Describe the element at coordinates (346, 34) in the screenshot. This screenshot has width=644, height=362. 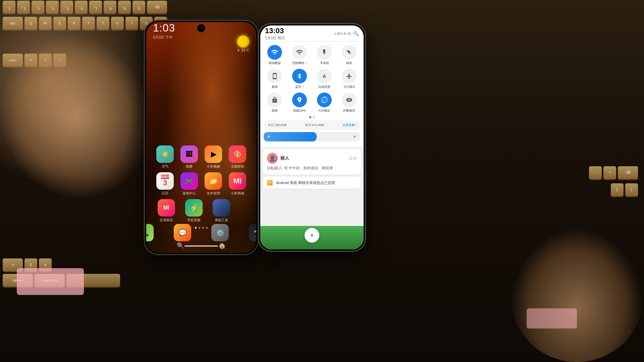
I see `right-status-icons: 1.3K/s ⊕ 4G 🔍` at that location.